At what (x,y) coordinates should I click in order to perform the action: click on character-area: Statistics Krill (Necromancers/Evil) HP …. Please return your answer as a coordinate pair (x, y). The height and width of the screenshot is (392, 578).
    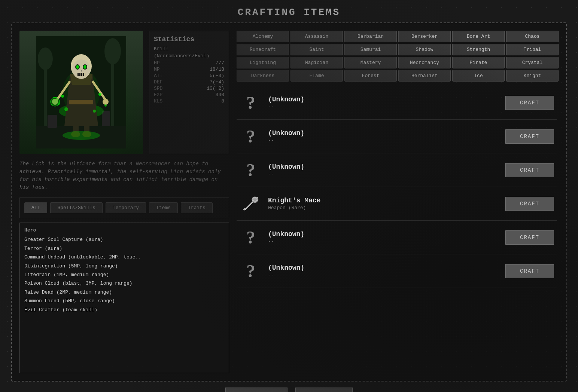
    Looking at the image, I should click on (124, 92).